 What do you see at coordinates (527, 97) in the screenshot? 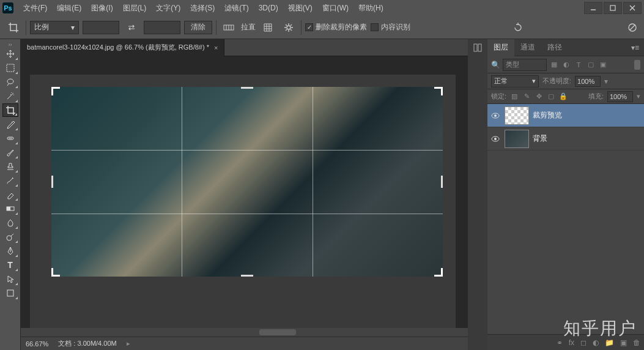
I see `lock-brush-icon: ✎` at bounding box center [527, 97].